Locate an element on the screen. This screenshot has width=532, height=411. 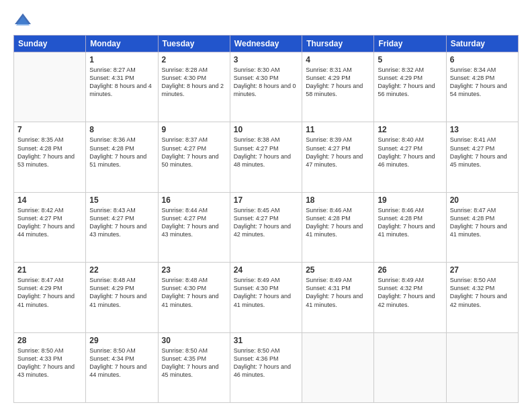
cell-info: Sunrise: 8:41 AMSunset: 4:27 PMDaylight:… is located at coordinates (482, 152).